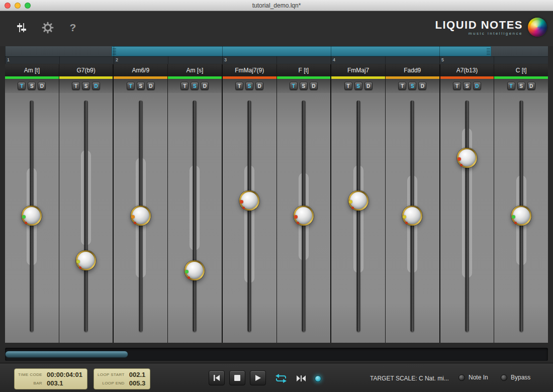 The image size is (553, 392). Describe the element at coordinates (439, 55) in the screenshot. I see `bar-tick` at that location.